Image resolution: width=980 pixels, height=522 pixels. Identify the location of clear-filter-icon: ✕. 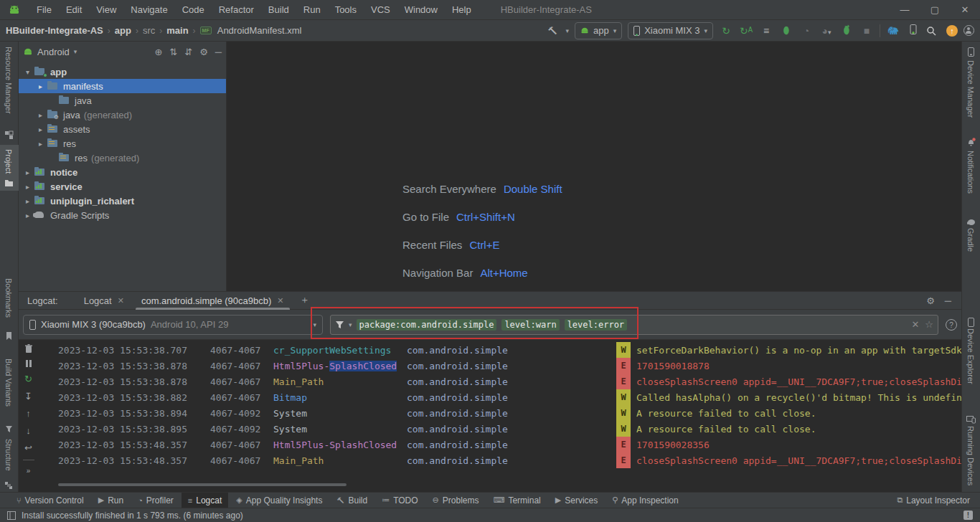
(915, 324).